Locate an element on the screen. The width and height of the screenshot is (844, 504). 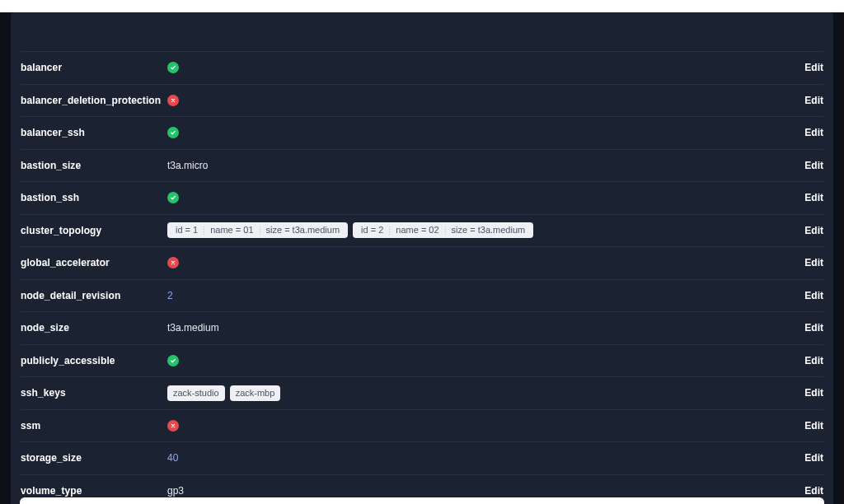
setting-key: bastion_ssh is located at coordinates (94, 198).